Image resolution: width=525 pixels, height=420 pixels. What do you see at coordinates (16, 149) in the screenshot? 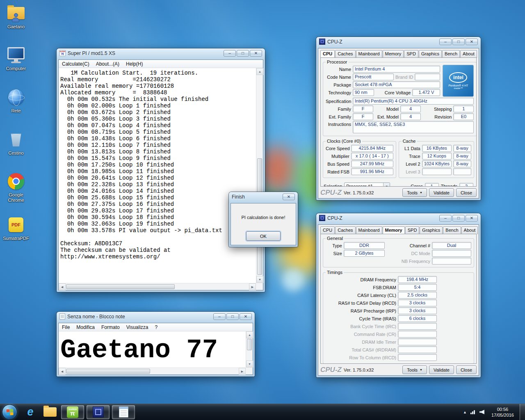
I see `desktop-icon-cestino: Cestino` at bounding box center [16, 149].